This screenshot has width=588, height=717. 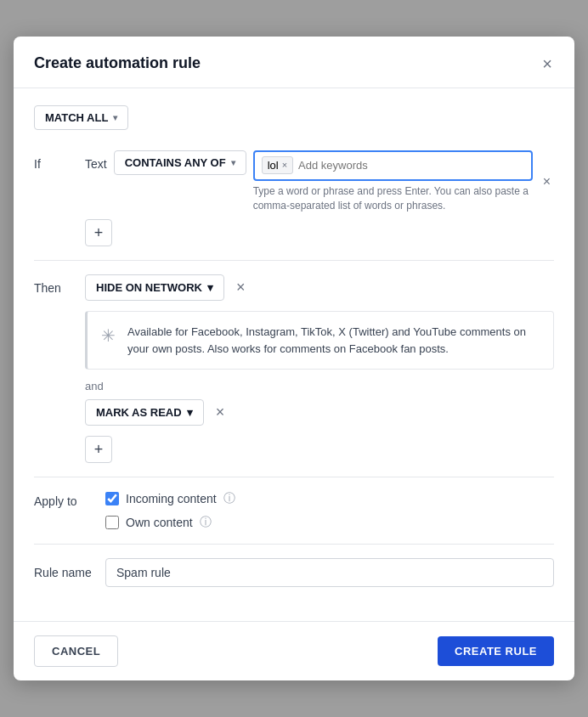 What do you see at coordinates (241, 287) in the screenshot?
I see `remove-action1-button: ×` at bounding box center [241, 287].